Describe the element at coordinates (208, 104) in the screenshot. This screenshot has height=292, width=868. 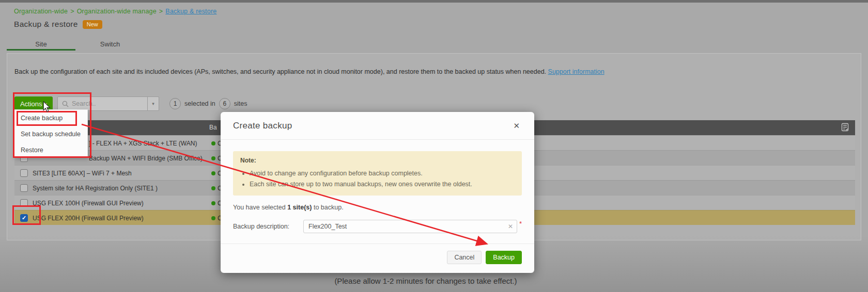
I see `selection-summary: 1 selected in 6 sites` at that location.